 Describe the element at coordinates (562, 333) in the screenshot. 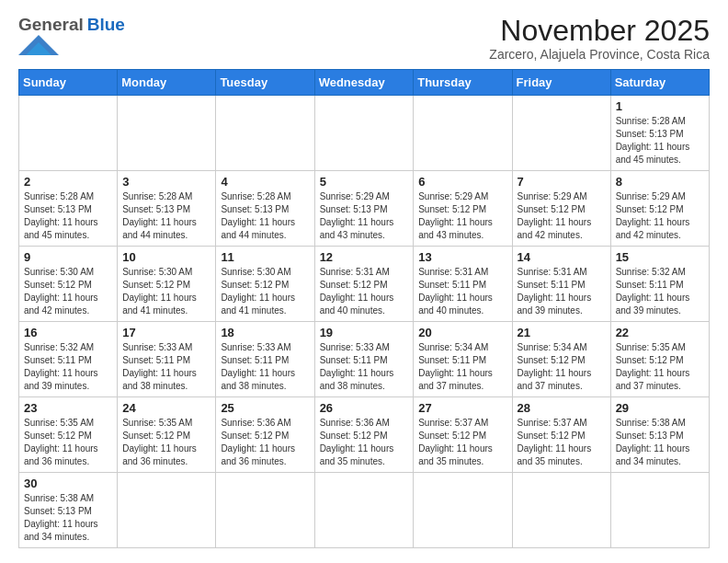

I see `day-number: 21` at that location.